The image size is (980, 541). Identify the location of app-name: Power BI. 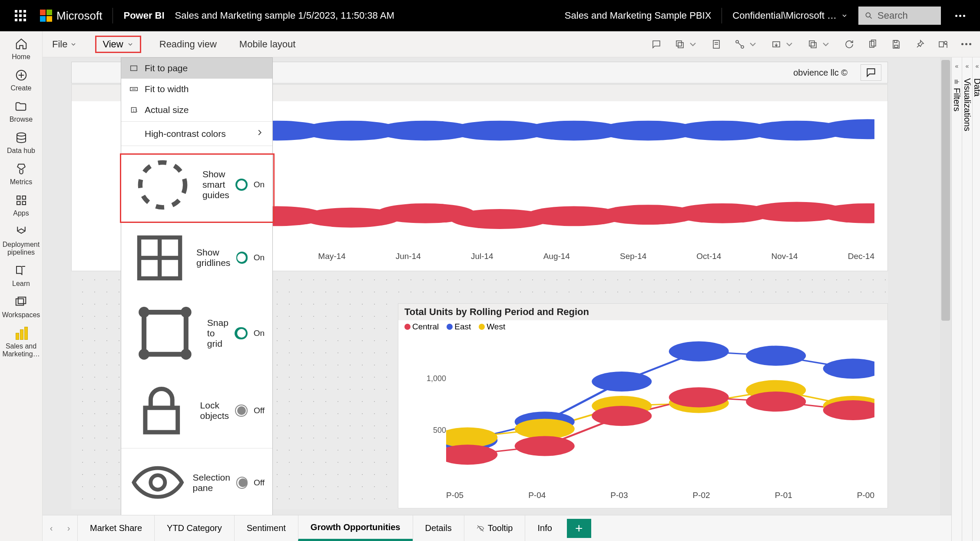
(144, 16).